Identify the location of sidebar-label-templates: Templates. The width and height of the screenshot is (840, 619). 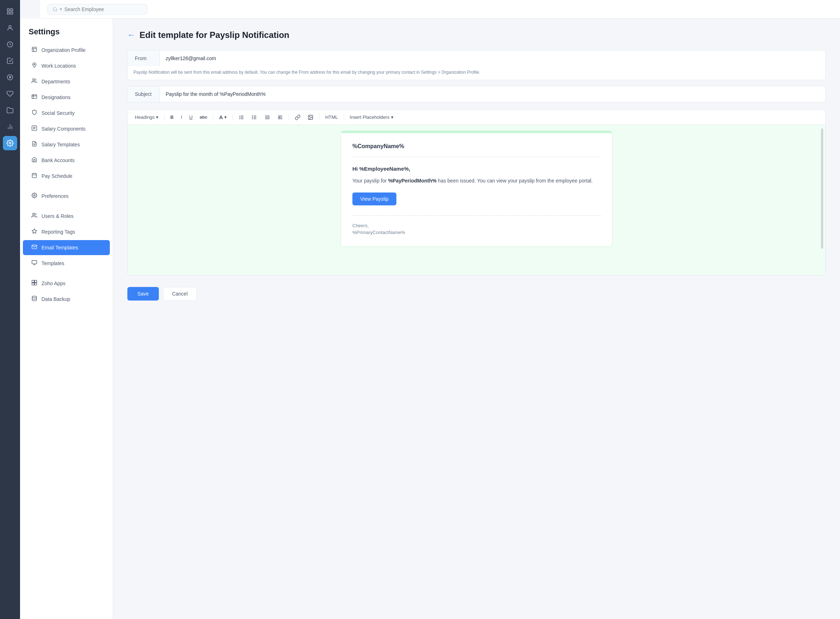
(53, 263).